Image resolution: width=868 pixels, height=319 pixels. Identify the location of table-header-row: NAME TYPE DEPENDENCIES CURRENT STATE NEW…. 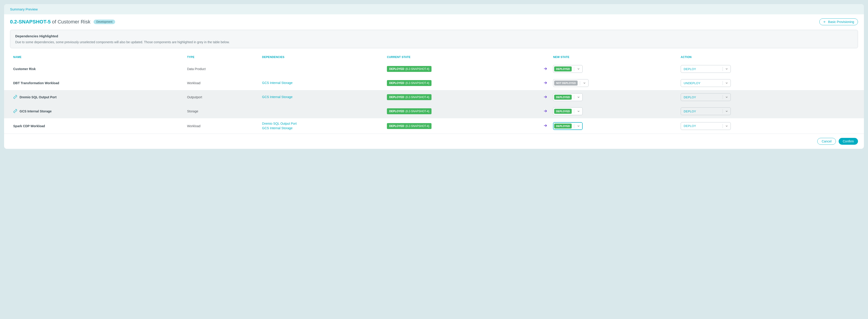
(434, 57).